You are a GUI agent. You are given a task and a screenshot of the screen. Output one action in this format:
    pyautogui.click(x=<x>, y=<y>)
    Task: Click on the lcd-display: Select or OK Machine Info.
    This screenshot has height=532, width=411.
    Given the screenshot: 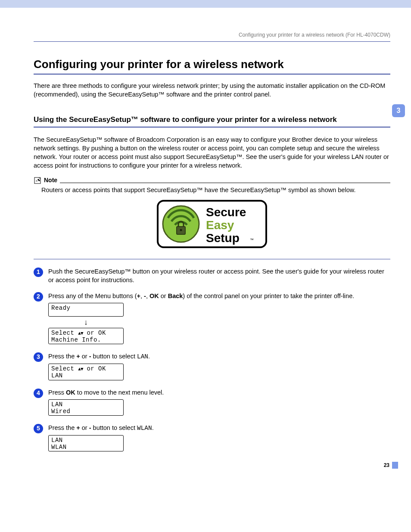 What is the action you would take?
    pyautogui.click(x=86, y=336)
    